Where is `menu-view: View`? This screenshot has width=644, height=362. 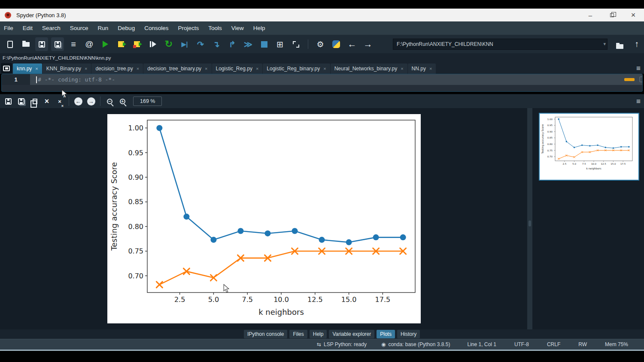 menu-view: View is located at coordinates (238, 28).